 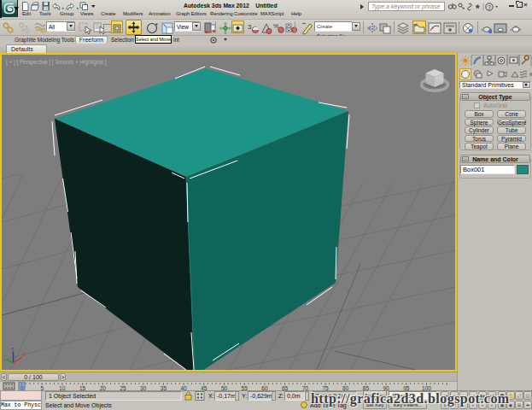 What do you see at coordinates (24, 354) in the screenshot?
I see `svg-text: x` at bounding box center [24, 354].